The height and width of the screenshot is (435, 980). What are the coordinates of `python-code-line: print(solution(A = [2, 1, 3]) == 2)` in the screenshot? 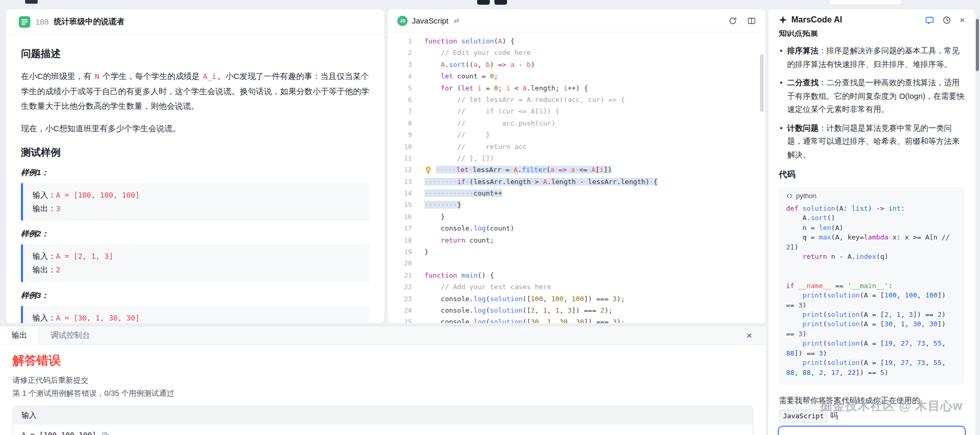 It's located at (872, 315).